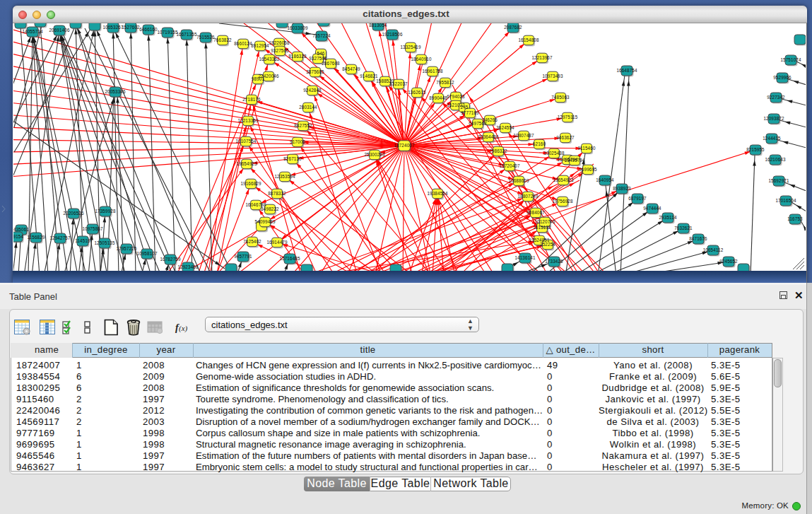 This screenshot has height=514, width=812. Describe the element at coordinates (321, 54) in the screenshot. I see `svg-text: 546` at that location.